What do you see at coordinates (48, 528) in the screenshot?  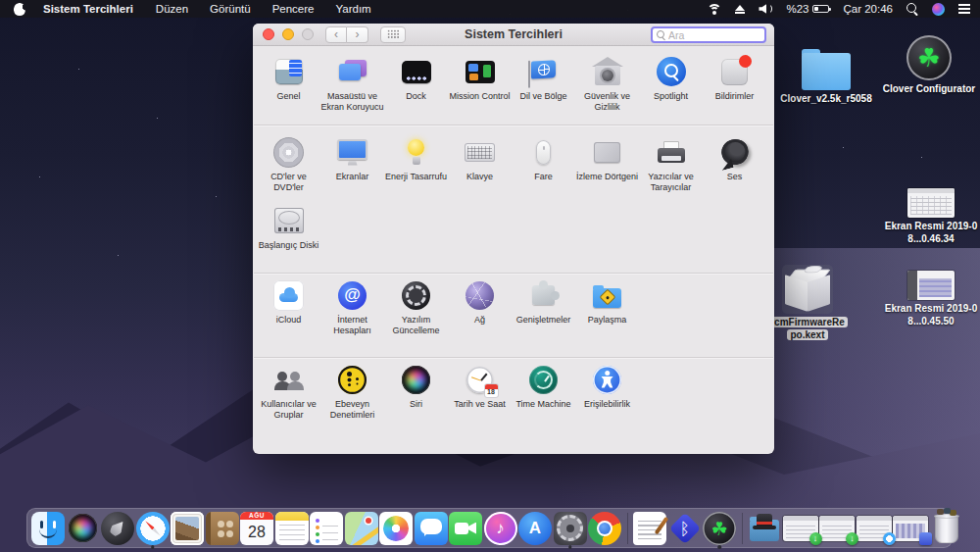 I see `dock-item-finder` at bounding box center [48, 528].